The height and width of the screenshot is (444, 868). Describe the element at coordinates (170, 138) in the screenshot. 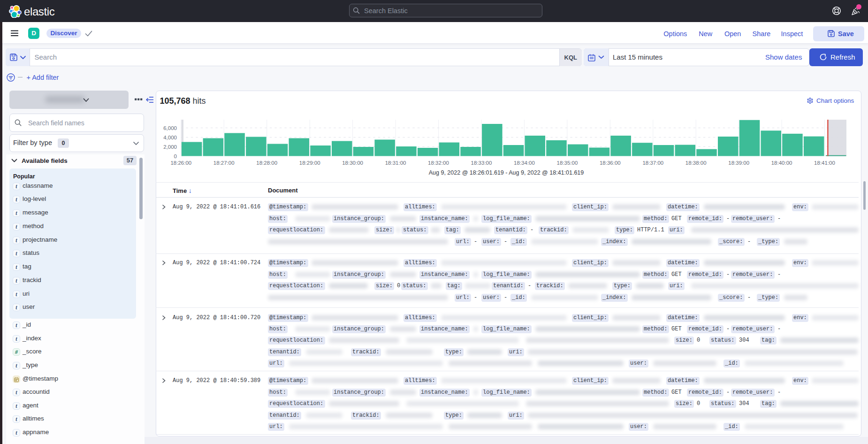

I see `svg-text: 4,000` at that location.